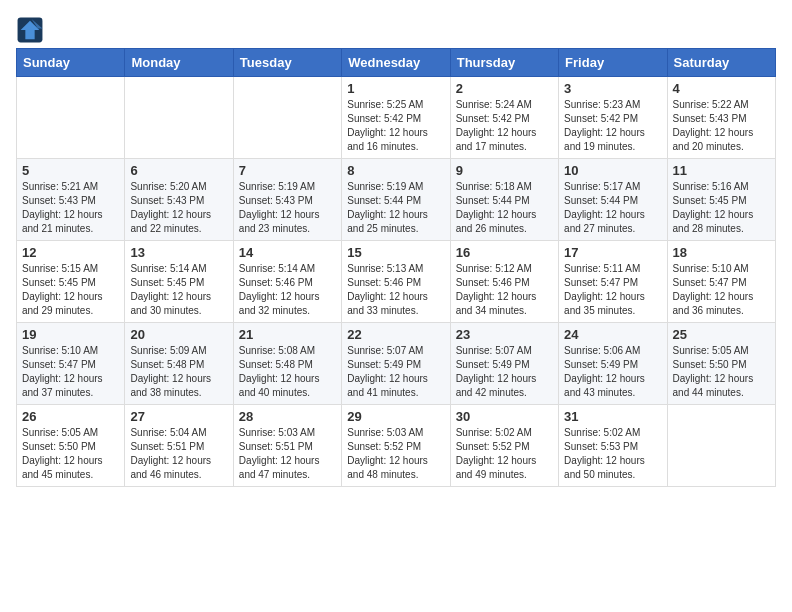  I want to click on calendar-cell: 4Sunrise: 5:22 AM Sunset: 5:43 PM Daylig…, so click(721, 118).